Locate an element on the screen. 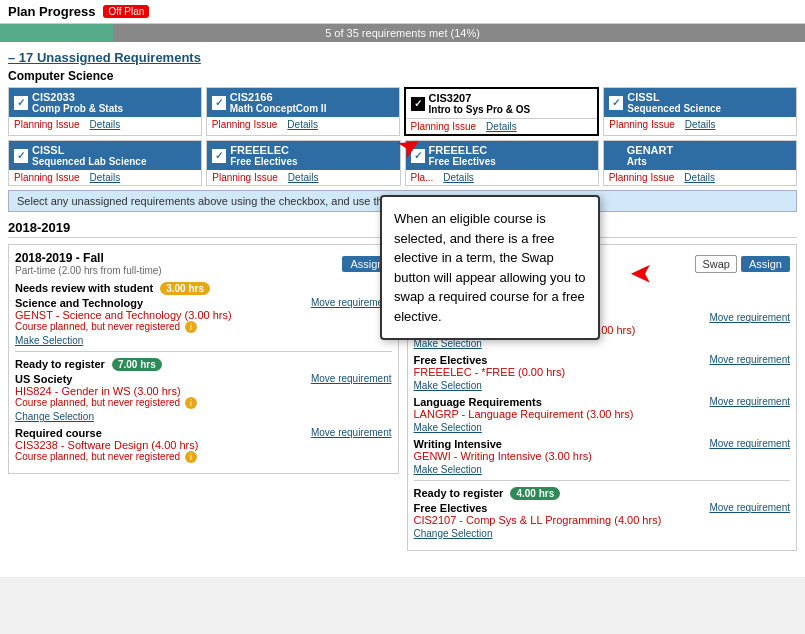  spring-assign-button: Assign is located at coordinates (766, 264).